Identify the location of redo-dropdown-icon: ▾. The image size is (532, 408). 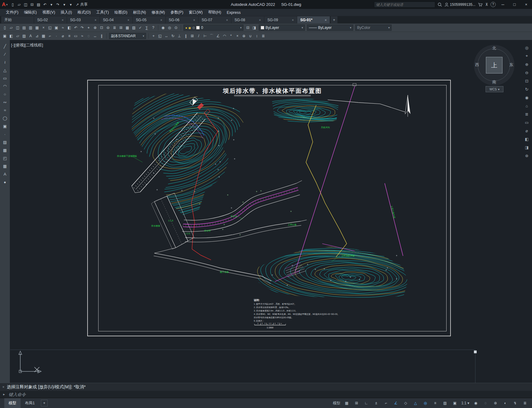
(65, 5).